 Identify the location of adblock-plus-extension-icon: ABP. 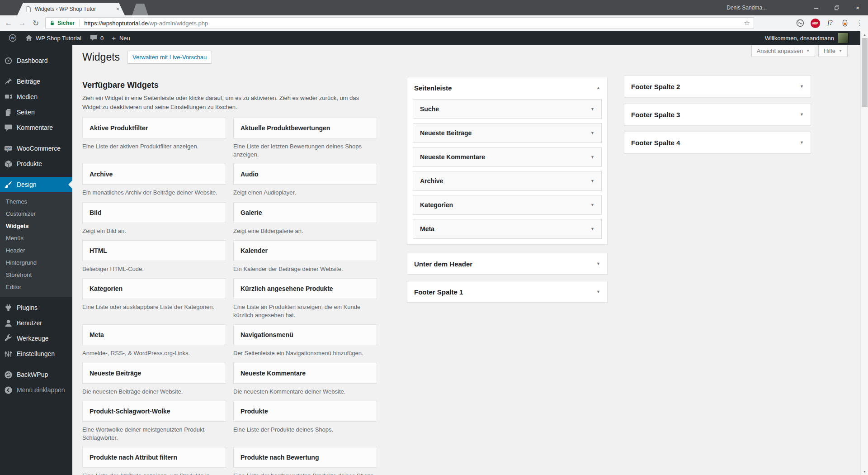
(815, 23).